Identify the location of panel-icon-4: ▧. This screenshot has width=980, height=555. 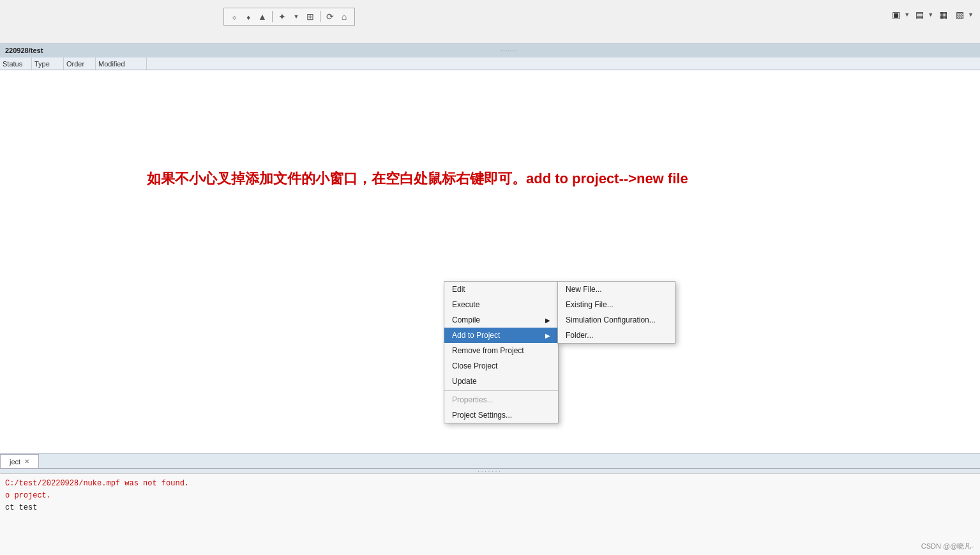
(960, 15).